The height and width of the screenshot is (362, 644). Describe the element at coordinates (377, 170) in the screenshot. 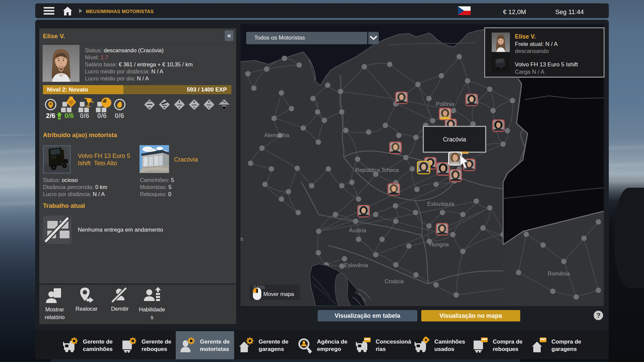

I see `svg-text: República Tcheca` at that location.